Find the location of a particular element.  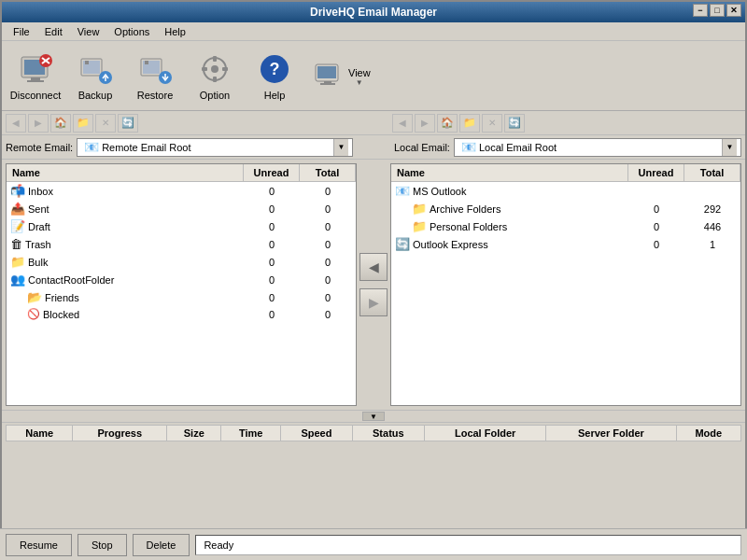

remote-folder-row: Draft 0 0 is located at coordinates (181, 226).